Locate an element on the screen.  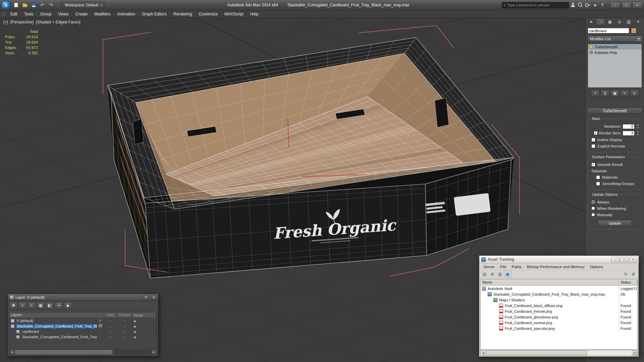
add-to-layer: + is located at coordinates (32, 306).